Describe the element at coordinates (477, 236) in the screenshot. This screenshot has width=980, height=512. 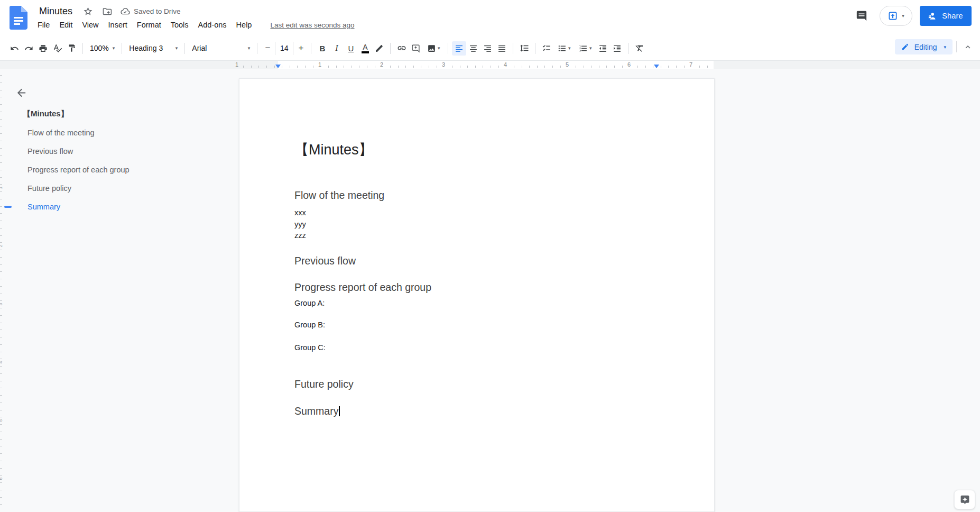
I see `doc-paragraph: zzz` at that location.